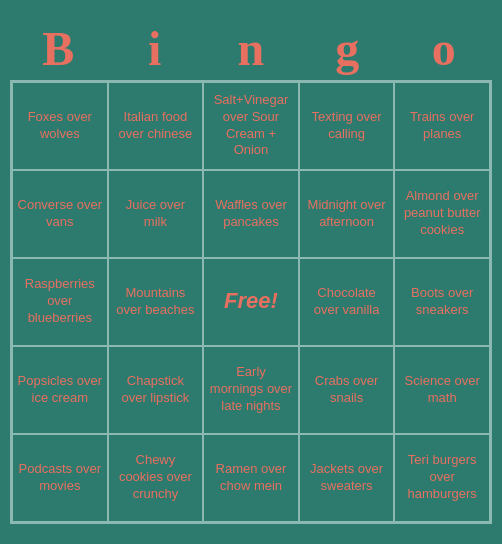 The height and width of the screenshot is (544, 502). I want to click on bingo-cell-22: Ramen over chow mein, so click(251, 478).